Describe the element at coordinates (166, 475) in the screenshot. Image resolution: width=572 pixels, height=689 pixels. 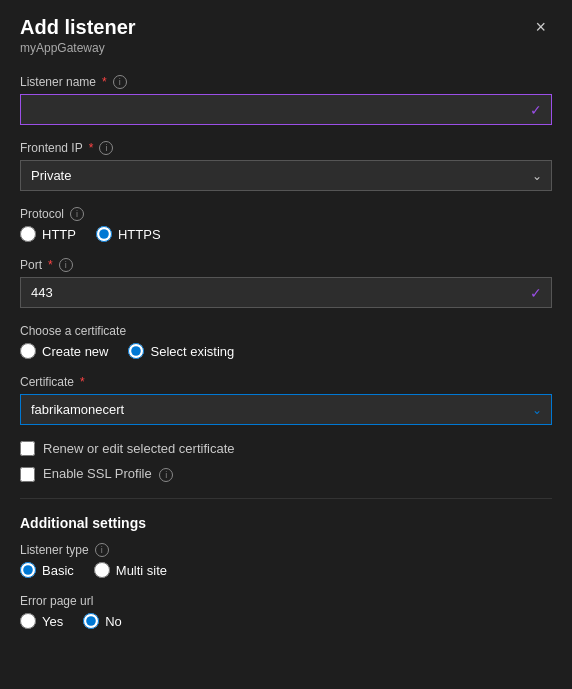
I see `enable-ssl-info-icon: i` at that location.